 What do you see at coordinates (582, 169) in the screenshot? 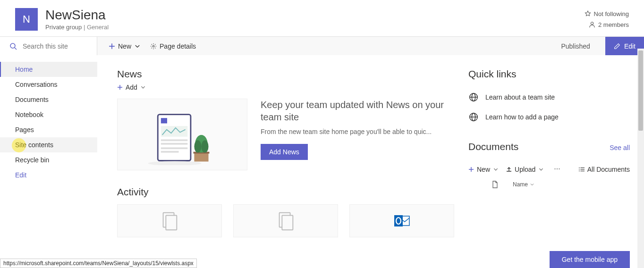
I see `list-icon` at bounding box center [582, 169].